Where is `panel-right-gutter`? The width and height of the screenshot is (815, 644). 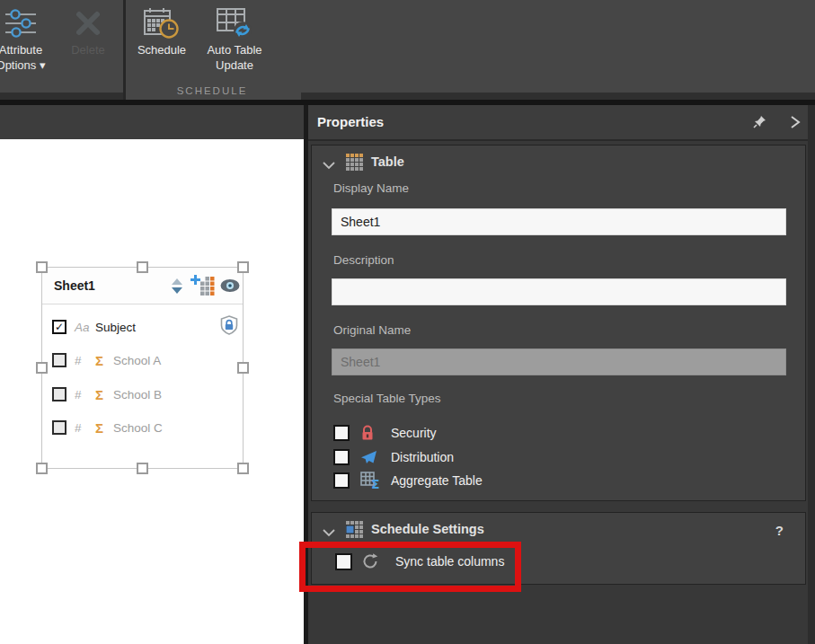
panel-right-gutter is located at coordinates (811, 375).